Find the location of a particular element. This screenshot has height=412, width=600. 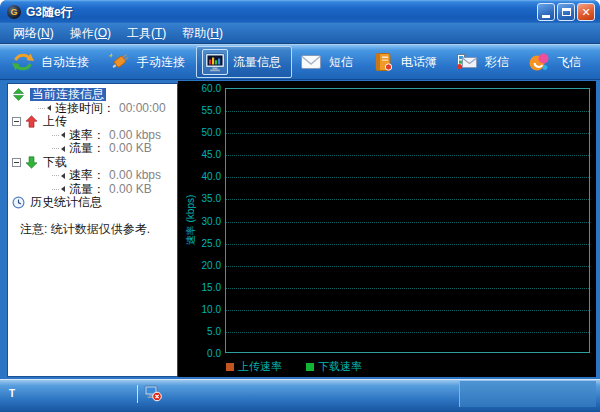

toolbar-button-manual-connect: 手动连接 is located at coordinates (148, 62).